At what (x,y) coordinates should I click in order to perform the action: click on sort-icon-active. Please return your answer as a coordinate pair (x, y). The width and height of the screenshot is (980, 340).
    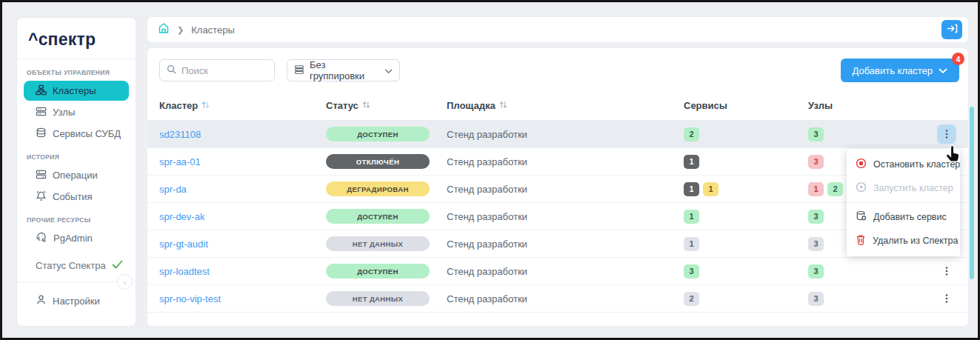
    Looking at the image, I should click on (206, 105).